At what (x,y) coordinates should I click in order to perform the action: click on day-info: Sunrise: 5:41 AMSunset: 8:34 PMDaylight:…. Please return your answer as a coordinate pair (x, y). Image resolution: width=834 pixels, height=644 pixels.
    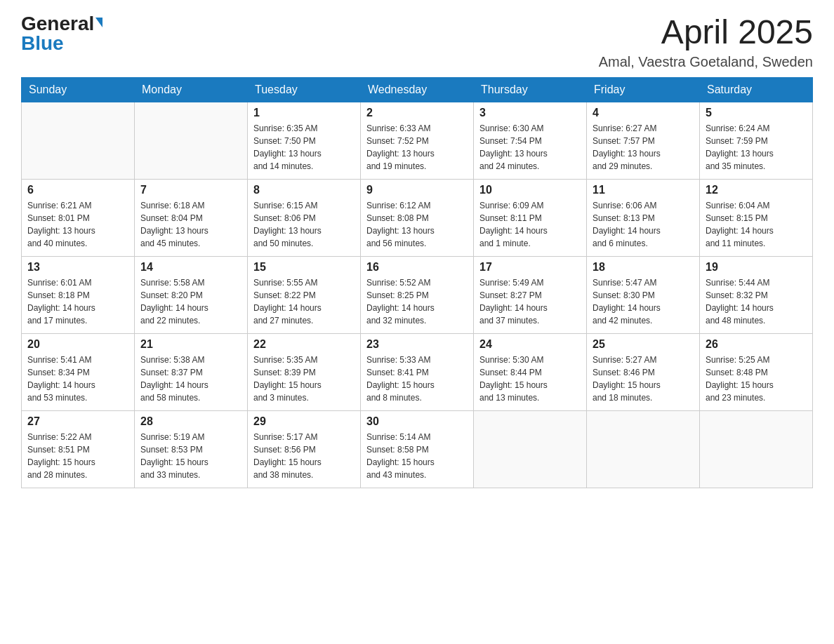
    Looking at the image, I should click on (78, 379).